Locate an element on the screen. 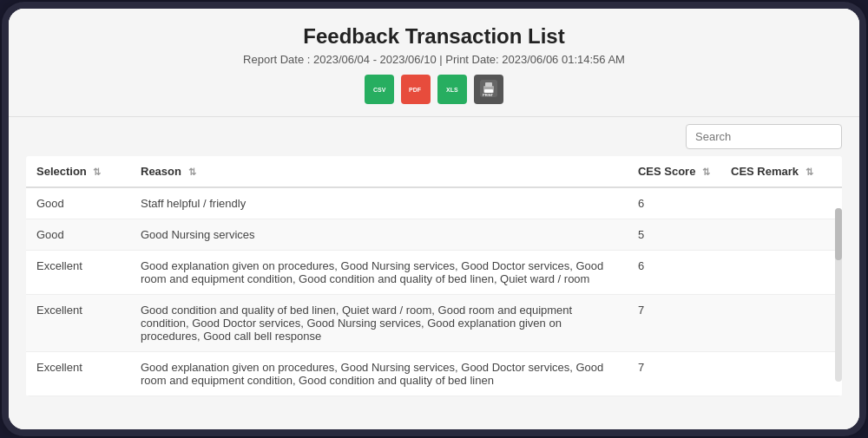  col-header-selection: Selection ⇅ is located at coordinates (78, 172).